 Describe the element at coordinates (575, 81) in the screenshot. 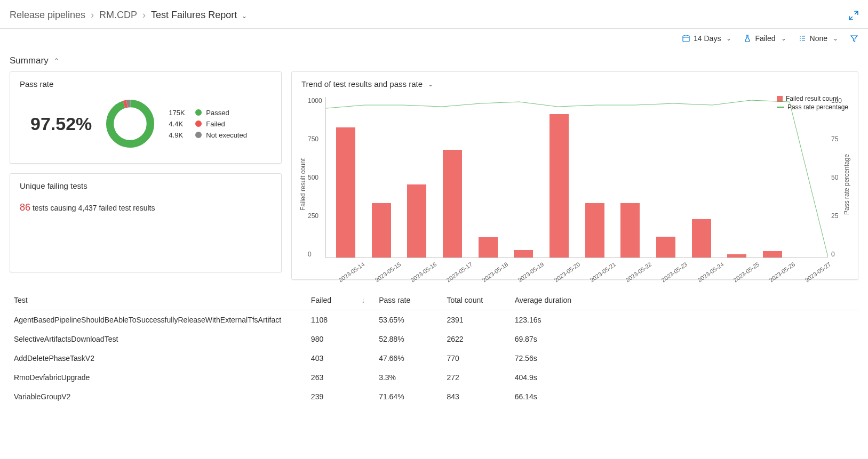

I see `trend-chart-title: Trend of test results and pass rate ⌄` at that location.